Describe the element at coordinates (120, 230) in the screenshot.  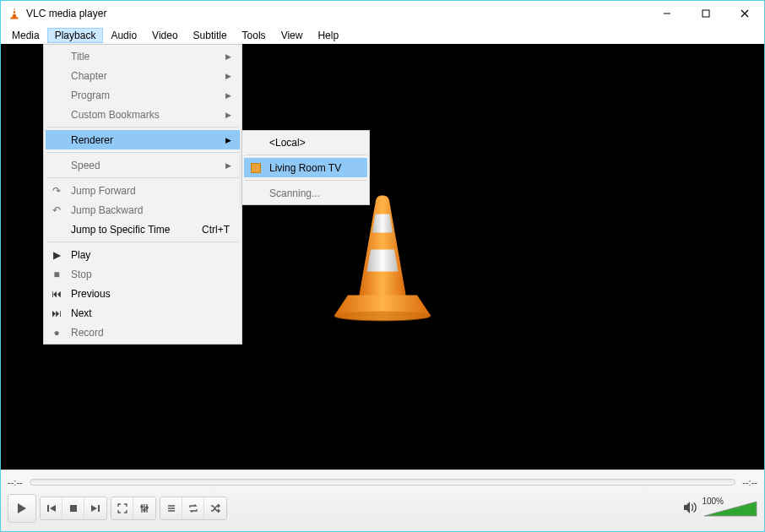
I see `menu-item-label: Jump to Specific Time` at that location.